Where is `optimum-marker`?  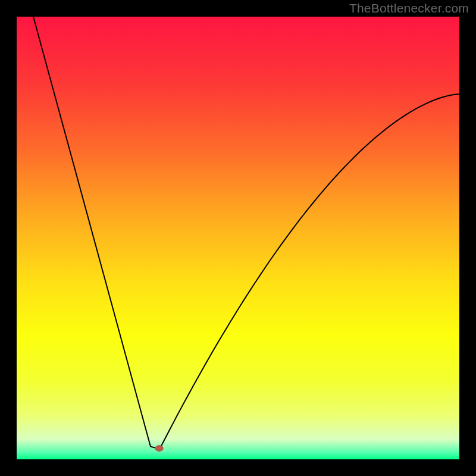
optimum-marker is located at coordinates (159, 449).